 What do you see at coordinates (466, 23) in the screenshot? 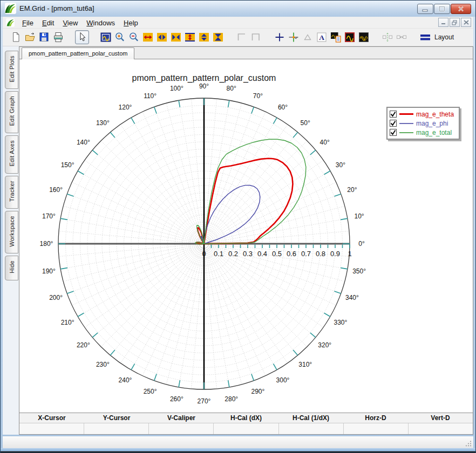
I see `mdi-close-button` at bounding box center [466, 23].